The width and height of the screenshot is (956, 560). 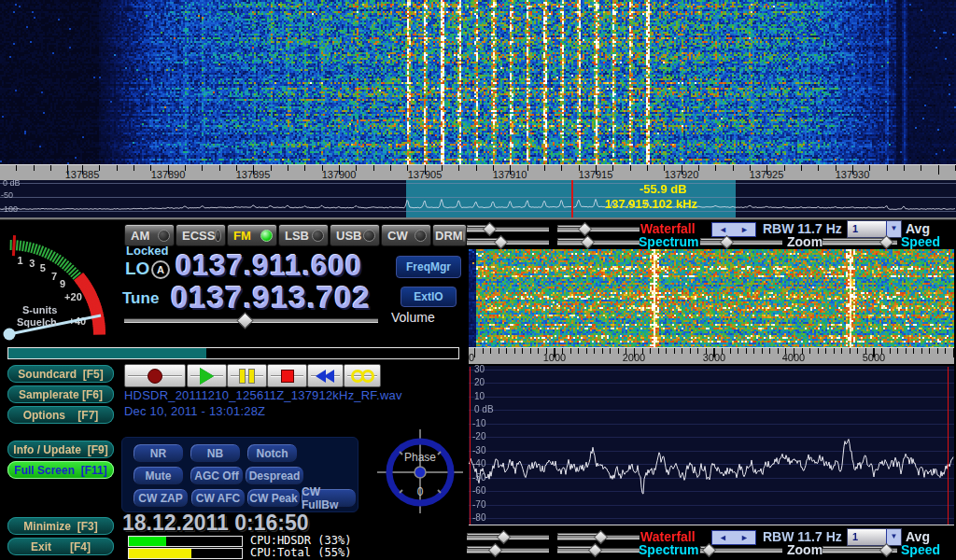 What do you see at coordinates (508, 228) in the screenshot?
I see `waterfall-upper-slider` at bounding box center [508, 228].